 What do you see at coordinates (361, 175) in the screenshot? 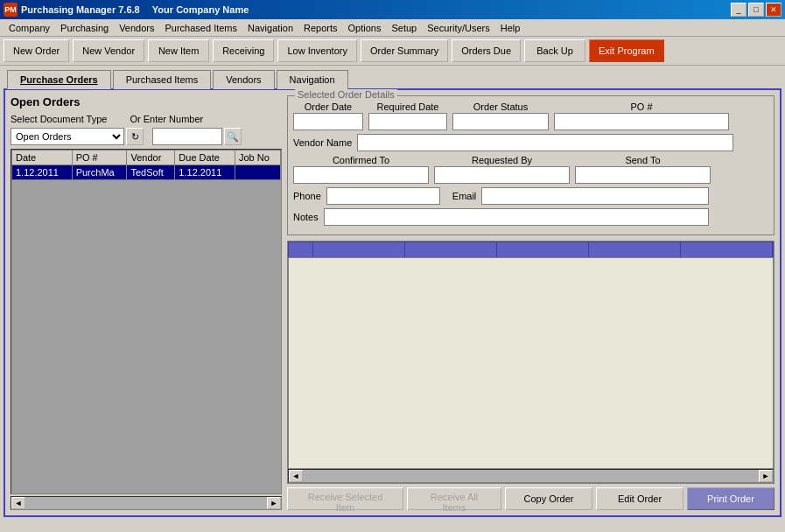
I see `confirmed-to-input` at bounding box center [361, 175].